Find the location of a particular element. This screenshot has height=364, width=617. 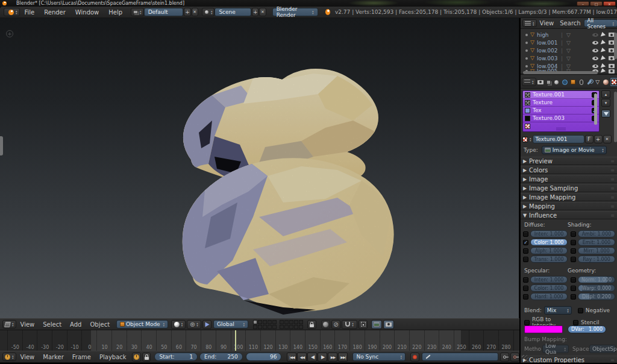

editor-resize-grip is located at coordinates (525, 358).